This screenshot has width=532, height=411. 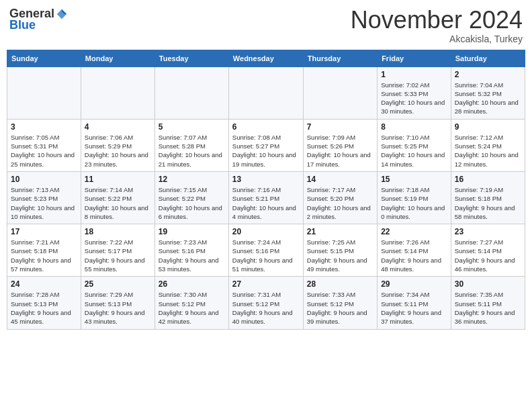 What do you see at coordinates (488, 250) in the screenshot?
I see `calendar-cell: 23Sunrise: 7:27 AM Sunset: 5:14 PM Dayli…` at bounding box center [488, 250].